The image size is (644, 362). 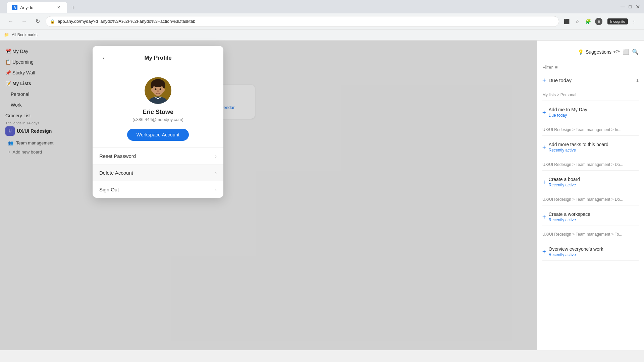 I want to click on forward-button: →, so click(x=24, y=21).